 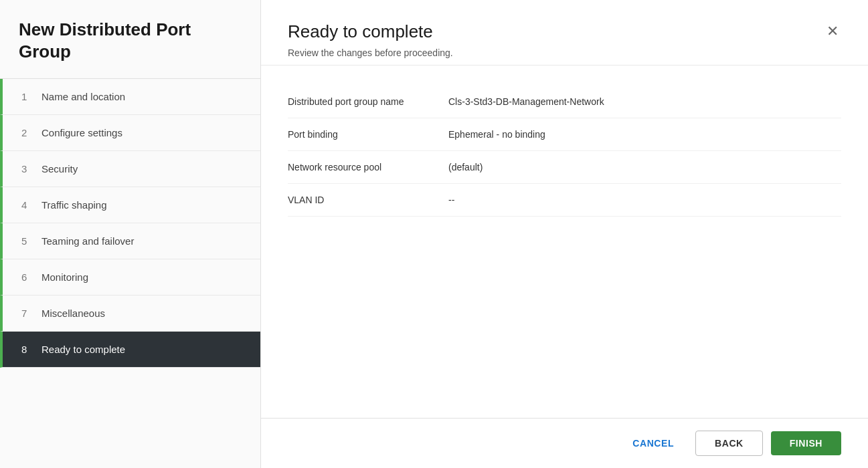 What do you see at coordinates (27, 349) in the screenshot?
I see `step-num-7: 8` at bounding box center [27, 349].